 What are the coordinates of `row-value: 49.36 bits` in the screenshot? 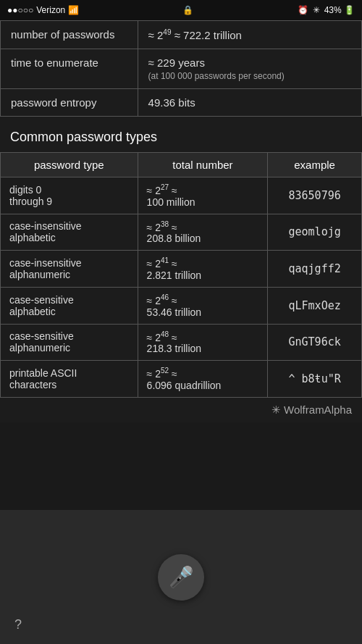 It's located at (249, 103).